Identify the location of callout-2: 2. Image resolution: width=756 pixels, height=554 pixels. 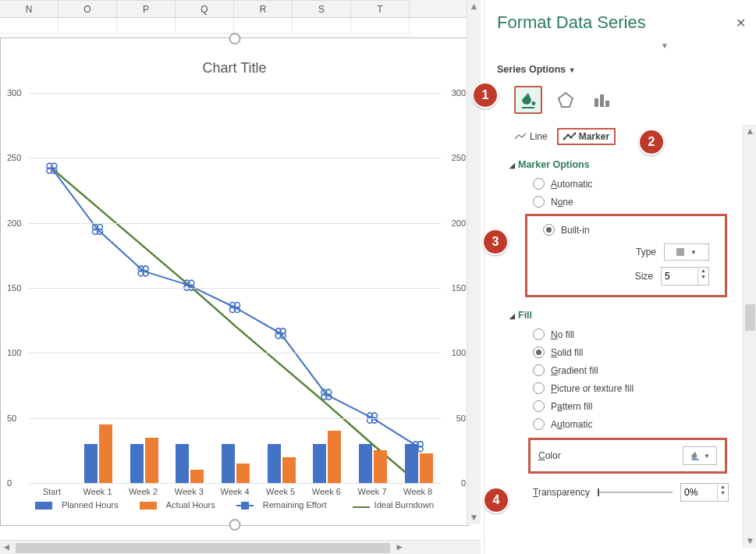
(651, 142).